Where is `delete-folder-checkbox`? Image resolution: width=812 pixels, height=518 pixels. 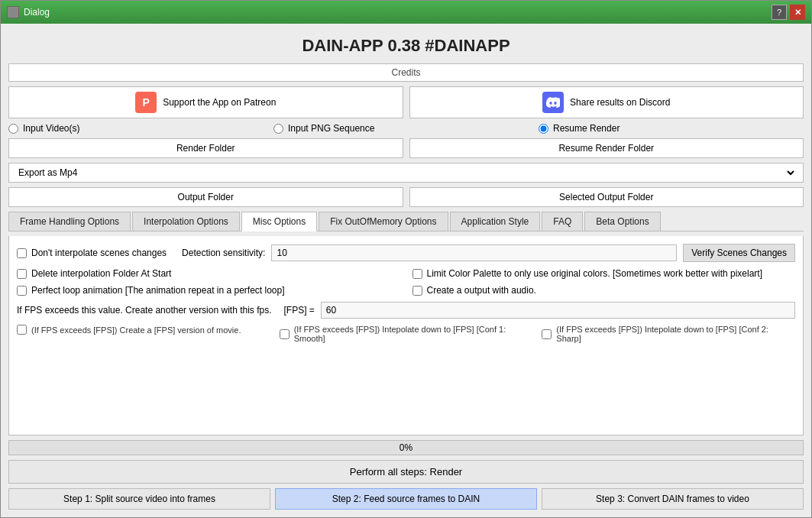 delete-folder-checkbox is located at coordinates (21, 274).